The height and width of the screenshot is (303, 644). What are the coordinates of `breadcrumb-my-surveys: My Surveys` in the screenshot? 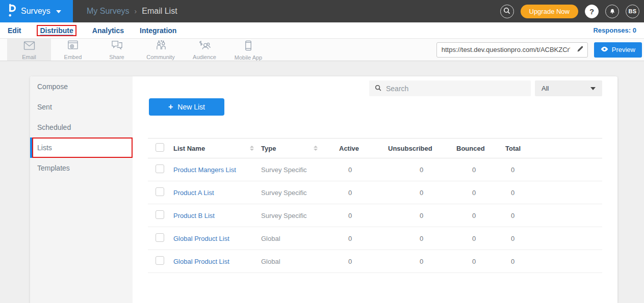 It's located at (108, 11).